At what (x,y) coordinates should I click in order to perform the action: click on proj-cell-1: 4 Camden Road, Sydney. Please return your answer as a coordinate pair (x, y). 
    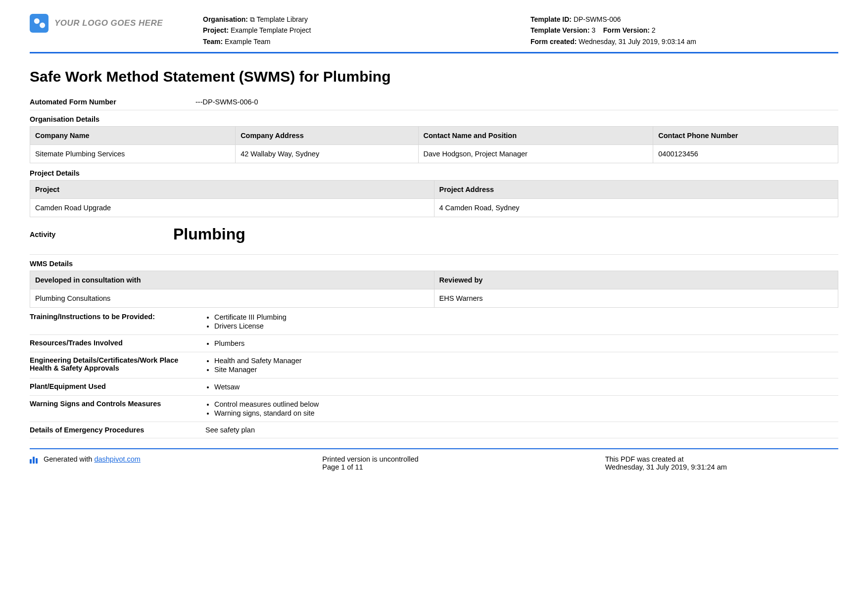
    Looking at the image, I should click on (636, 208).